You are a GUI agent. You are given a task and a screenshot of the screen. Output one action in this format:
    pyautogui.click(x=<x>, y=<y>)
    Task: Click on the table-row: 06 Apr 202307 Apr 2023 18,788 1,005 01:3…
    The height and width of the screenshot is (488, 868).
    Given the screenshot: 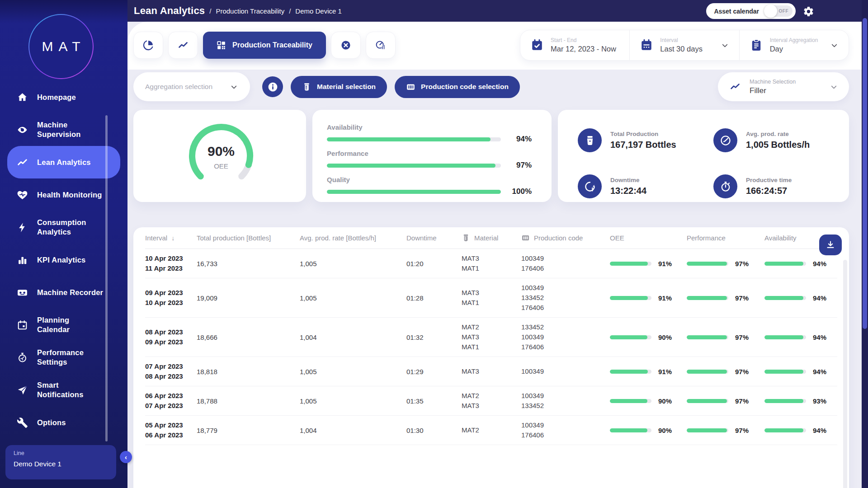 What is the action you would take?
    pyautogui.click(x=491, y=401)
    